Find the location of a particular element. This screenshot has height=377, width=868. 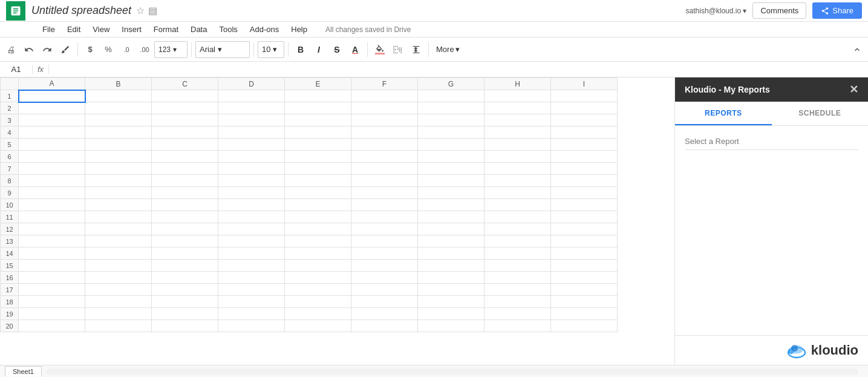

menu-format: Format is located at coordinates (166, 29).